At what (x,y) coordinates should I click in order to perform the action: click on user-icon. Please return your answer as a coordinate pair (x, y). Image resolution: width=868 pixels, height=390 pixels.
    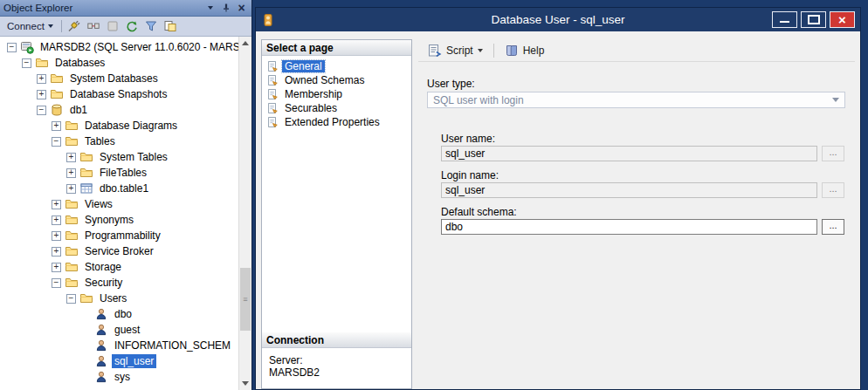
    Looking at the image, I should click on (101, 330).